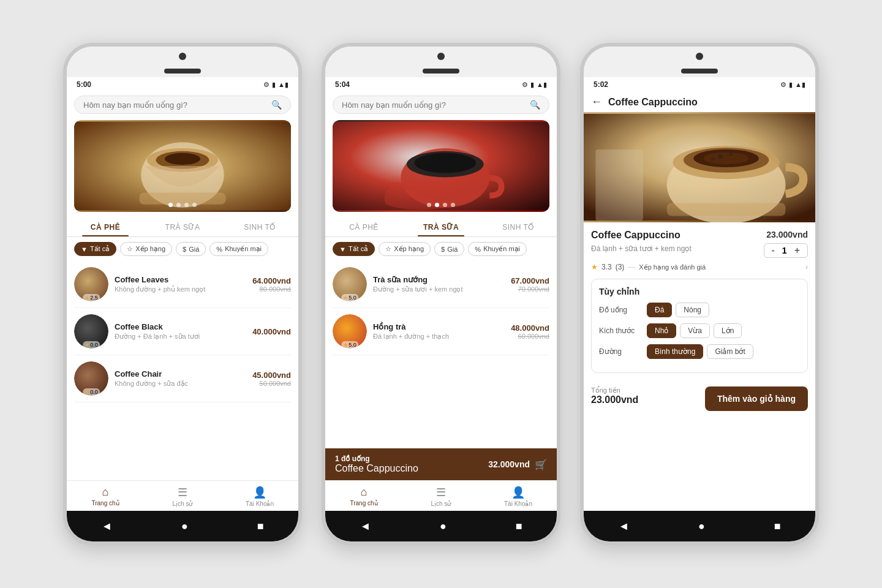 The width and height of the screenshot is (882, 588). I want to click on search-bar-1: 🔍, so click(183, 105).